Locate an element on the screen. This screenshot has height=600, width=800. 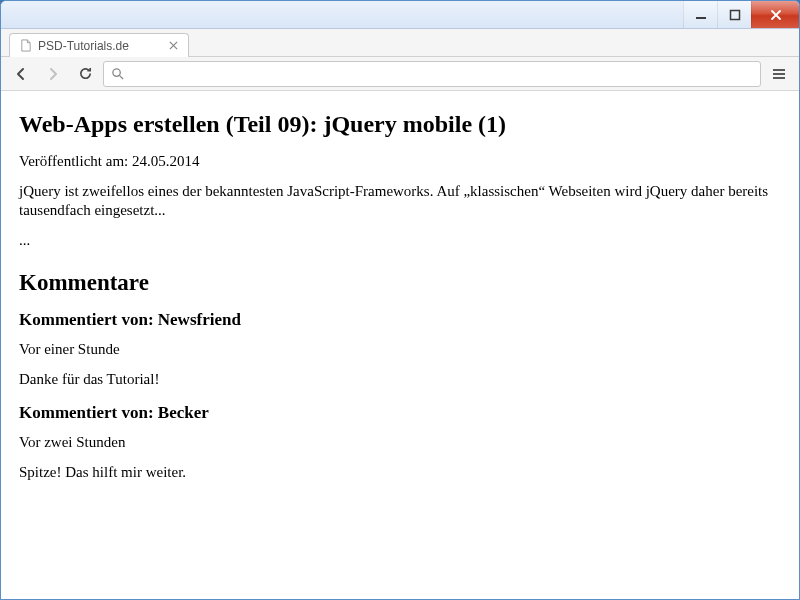
article-title: Web-Apps erstellen (Teil 09): jQuery mob… is located at coordinates (400, 124).